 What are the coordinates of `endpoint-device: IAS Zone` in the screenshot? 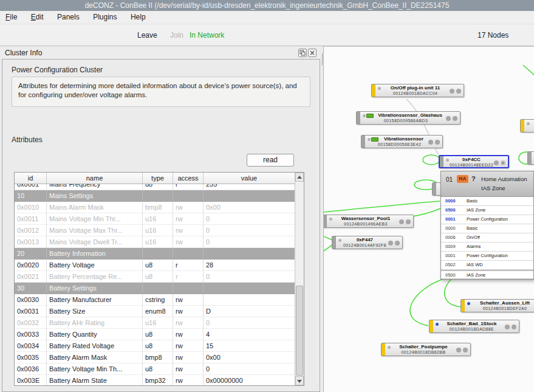 It's located at (493, 188).